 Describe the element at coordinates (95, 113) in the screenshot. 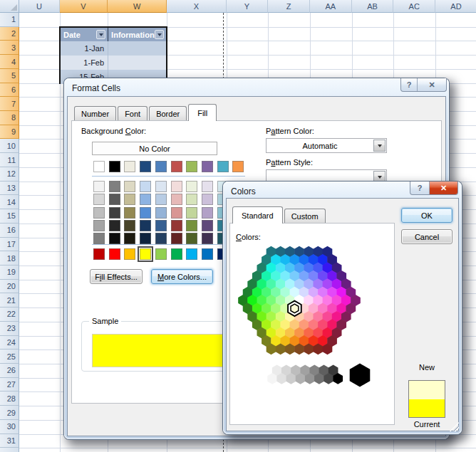

I see `tab-number: Number` at that location.